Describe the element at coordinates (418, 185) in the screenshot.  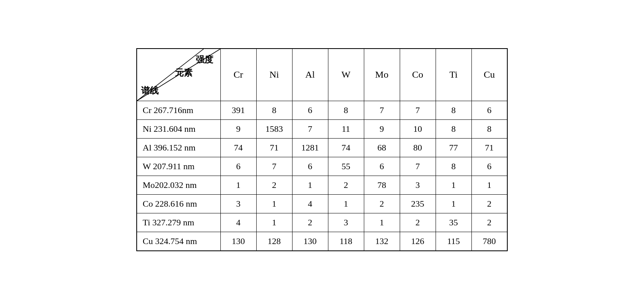
I see `cell-4-5: 3` at that location.